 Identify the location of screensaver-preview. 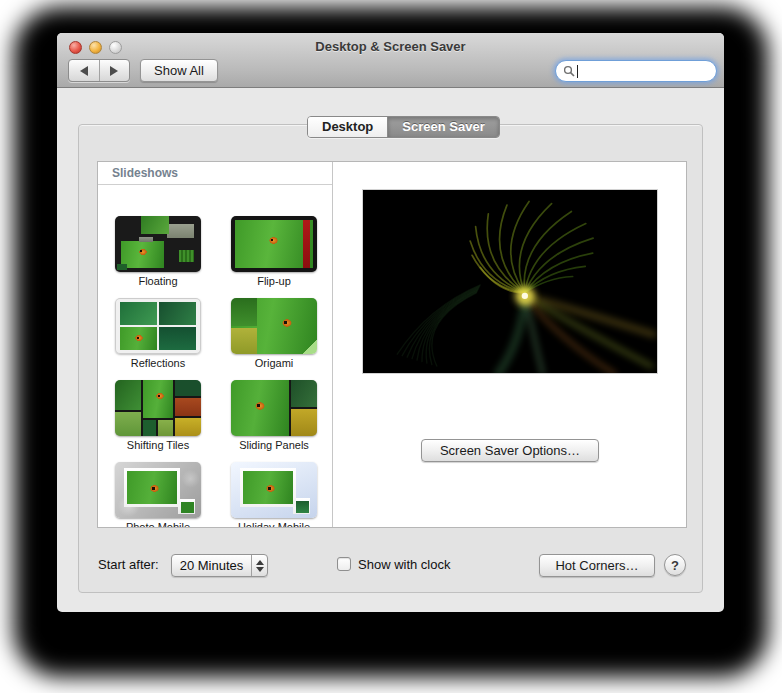
(510, 282).